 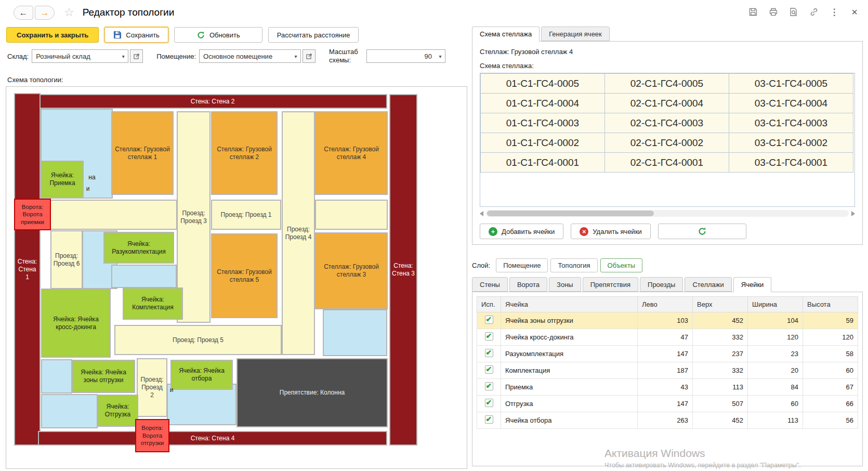 I want to click on scrollbar-thumb, so click(x=571, y=213).